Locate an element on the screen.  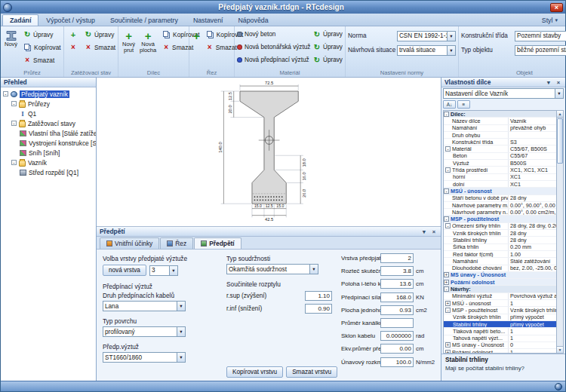
scrollbar-thumb is located at coordinates (560, 141).